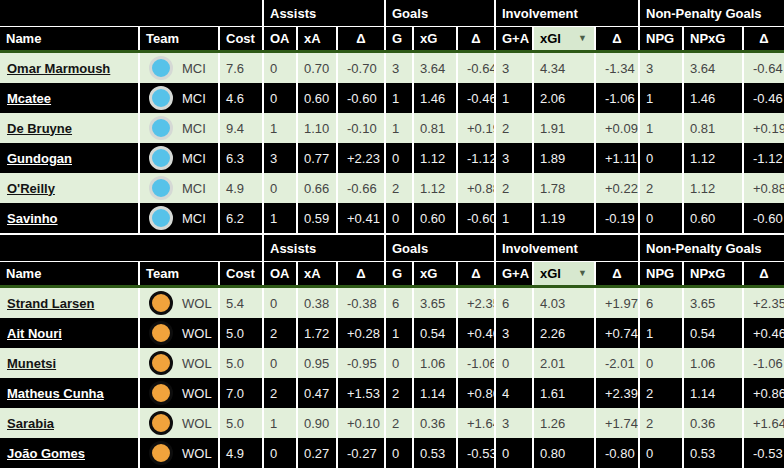  Describe the element at coordinates (617, 363) in the screenshot. I see `stat-cell: -2.01` at that location.